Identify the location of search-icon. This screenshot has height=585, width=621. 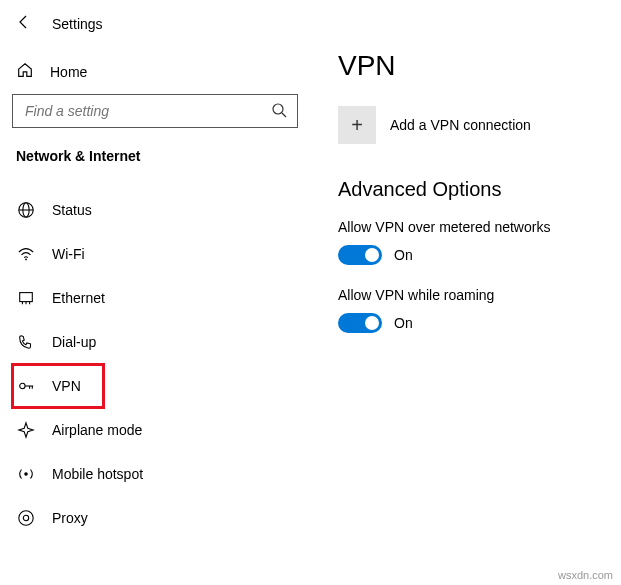
(279, 112).